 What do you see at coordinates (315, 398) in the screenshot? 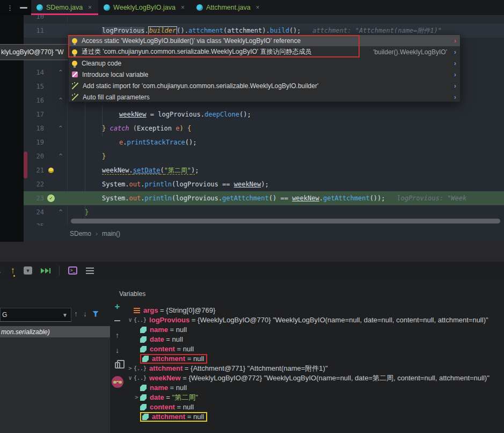
I see `variable-row-date: >date = "第二周"` at bounding box center [315, 398].